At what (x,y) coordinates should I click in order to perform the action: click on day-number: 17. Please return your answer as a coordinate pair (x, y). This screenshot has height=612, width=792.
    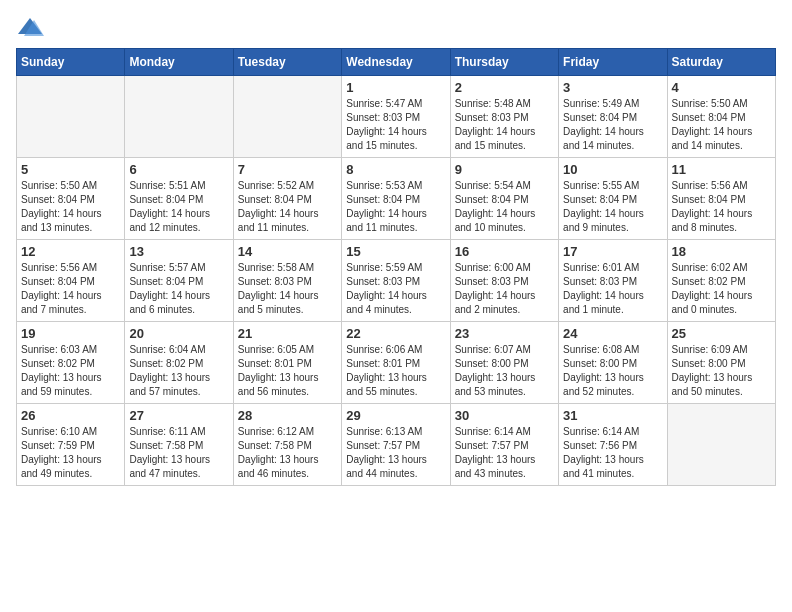
    Looking at the image, I should click on (612, 252).